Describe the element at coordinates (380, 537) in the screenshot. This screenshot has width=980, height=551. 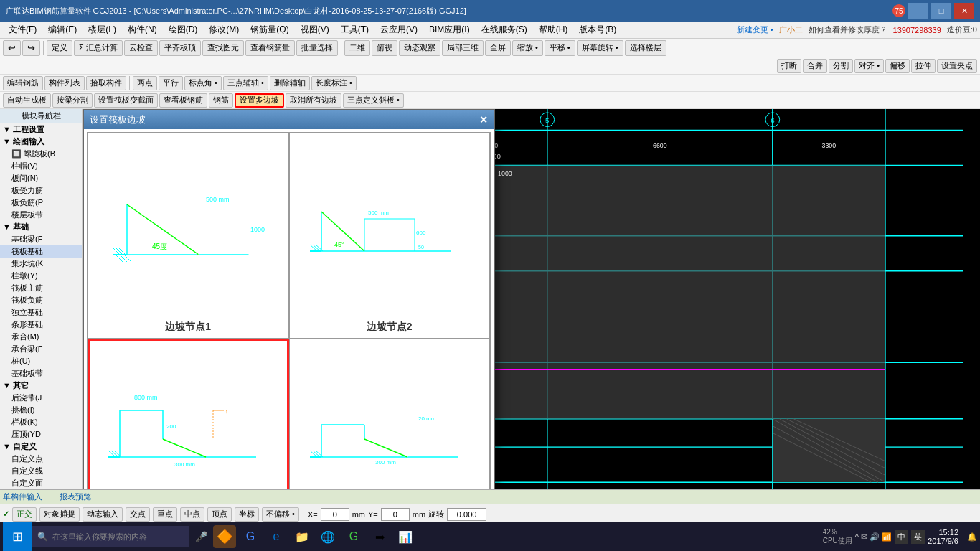
I see `taskbar-arrow-icon: ➡` at that location.